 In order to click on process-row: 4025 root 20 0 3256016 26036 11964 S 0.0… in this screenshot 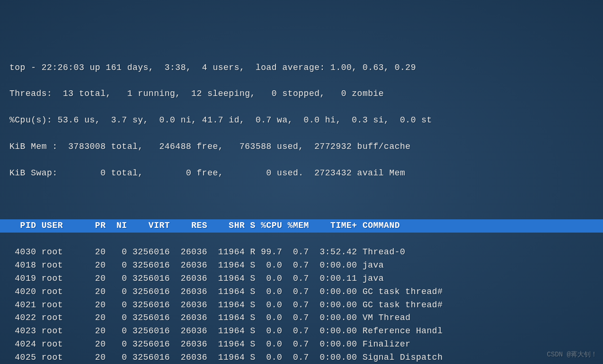, I will do `click(302, 357)`.